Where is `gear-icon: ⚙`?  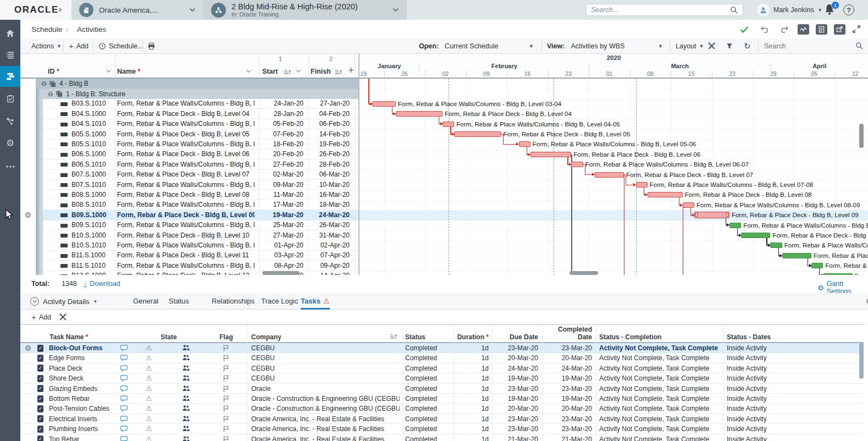 gear-icon: ⚙ is located at coordinates (867, 301).